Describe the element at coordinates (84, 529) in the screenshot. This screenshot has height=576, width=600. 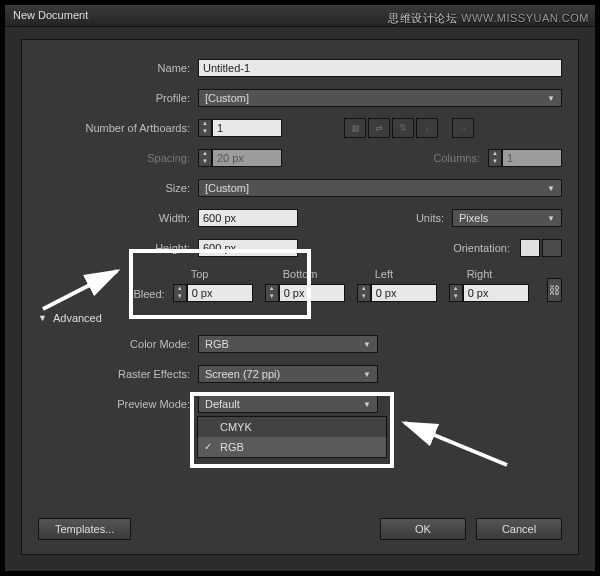
I see `templates-button: Templates...` at that location.